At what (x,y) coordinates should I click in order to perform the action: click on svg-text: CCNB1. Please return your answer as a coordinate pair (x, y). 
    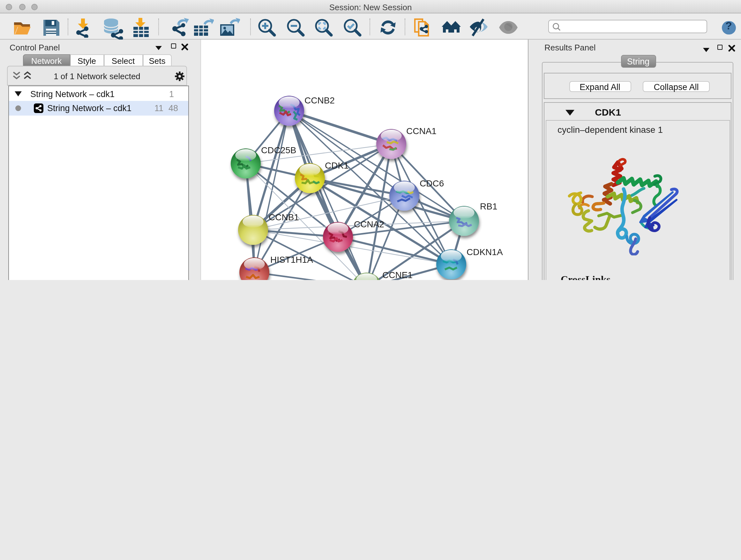
    Looking at the image, I should click on (284, 217).